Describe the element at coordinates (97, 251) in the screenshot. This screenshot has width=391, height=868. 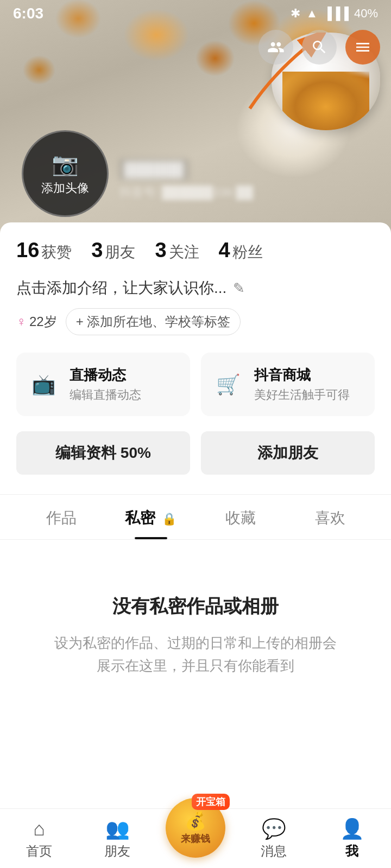
I see `stat-friends-number: 3` at that location.